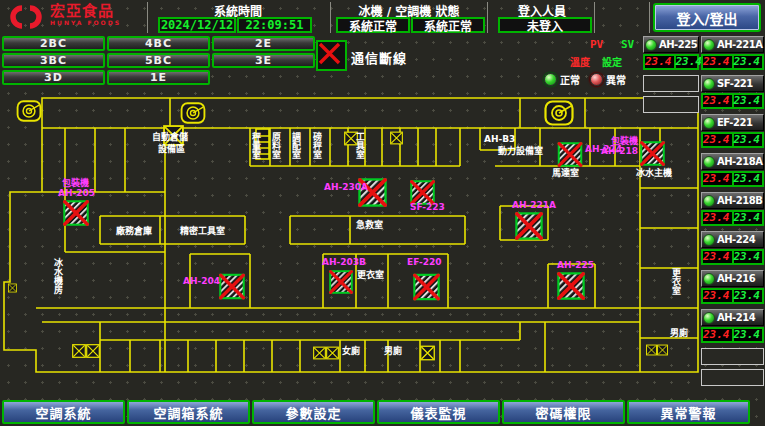  Describe the element at coordinates (570, 80) in the screenshot. I see `normal-label: 正常` at that location.